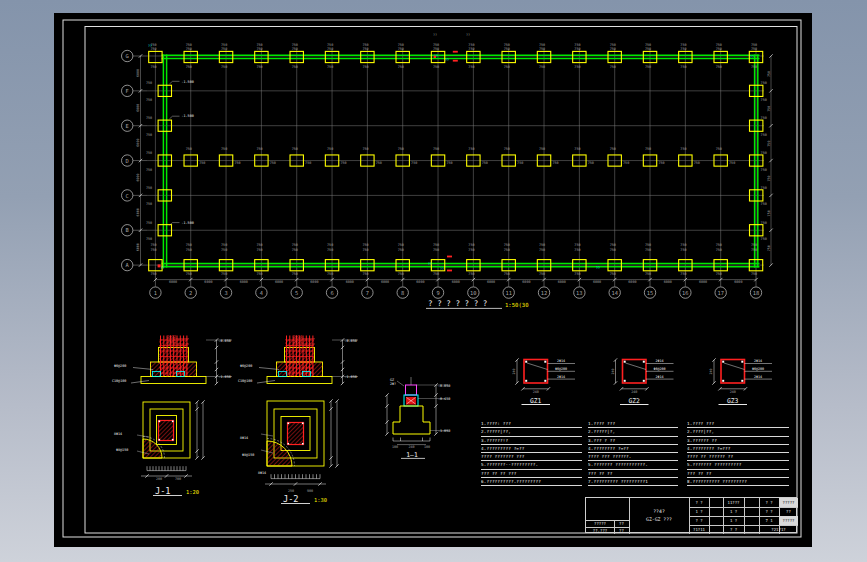 This screenshot has height=562, width=867. Describe the element at coordinates (686, 293) in the screenshot. I see `cad-text: 16` at that location.